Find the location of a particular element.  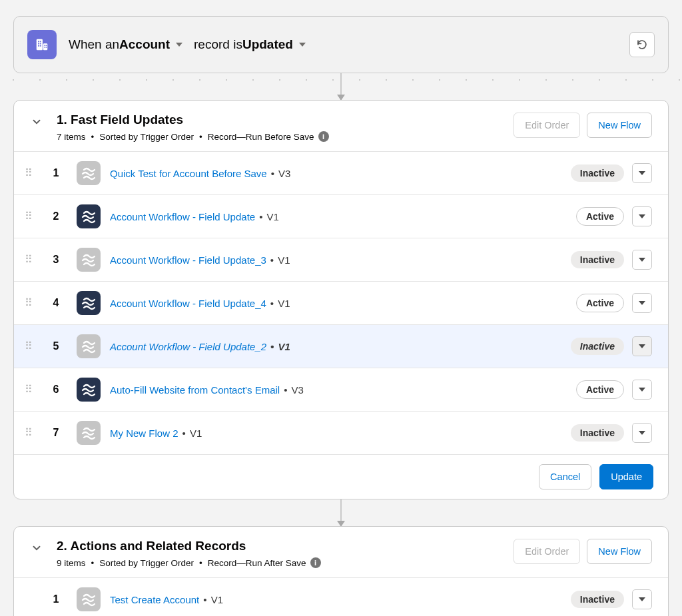

section-header: 1. Fast Field Updates7 items•Sorted by T… is located at coordinates (341, 126).